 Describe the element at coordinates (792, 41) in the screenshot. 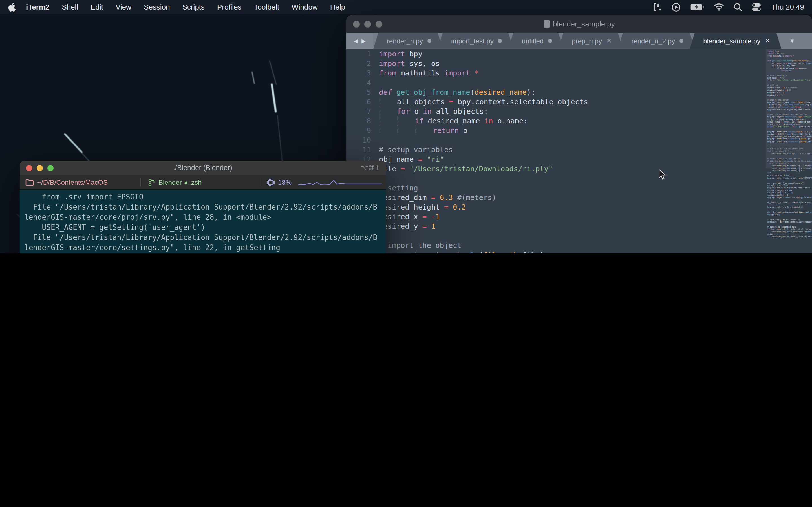

I see `tab-list-dropdown-icon: ▼` at that location.